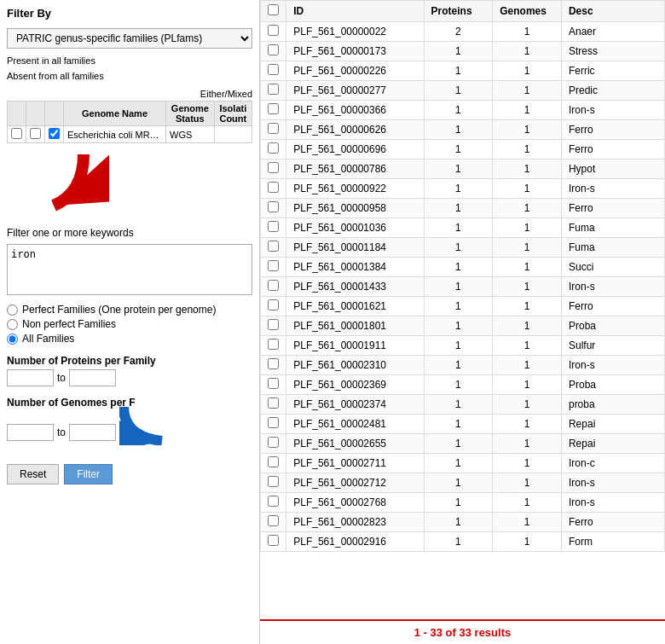 The height and width of the screenshot is (644, 665). Describe the element at coordinates (130, 324) in the screenshot. I see `radio-group: Perfect Families (One protein per genome…` at that location.